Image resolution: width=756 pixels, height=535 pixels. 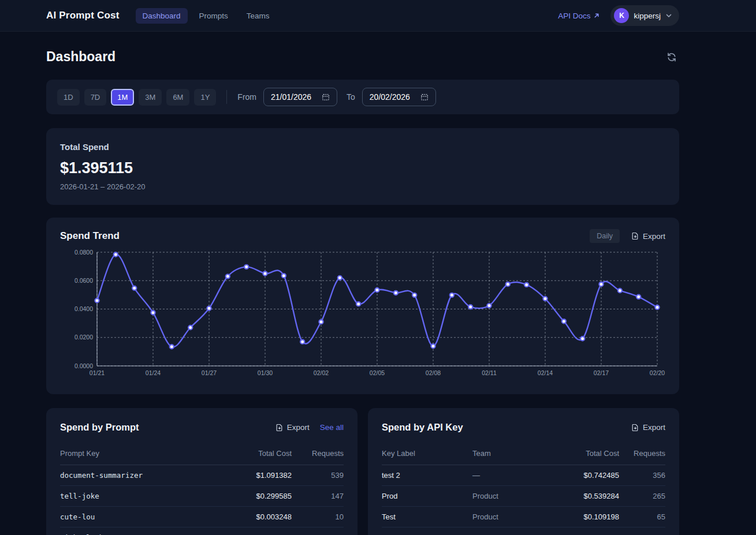 What do you see at coordinates (202, 489) in the screenshot?
I see `spend-by-prompt-table: Prompt Key Total Cost Requests document-…` at bounding box center [202, 489].